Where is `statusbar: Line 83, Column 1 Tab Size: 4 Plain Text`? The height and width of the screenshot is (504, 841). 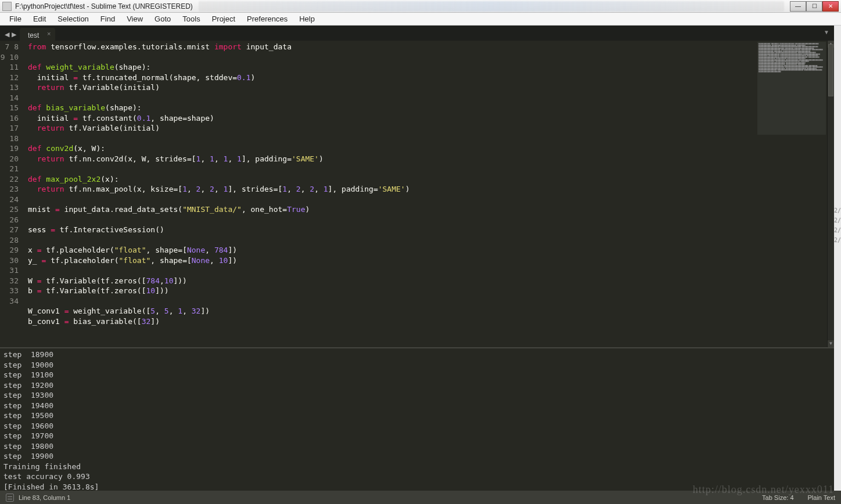 statusbar: Line 83, Column 1 Tab Size: 4 Plain Text is located at coordinates (420, 497).